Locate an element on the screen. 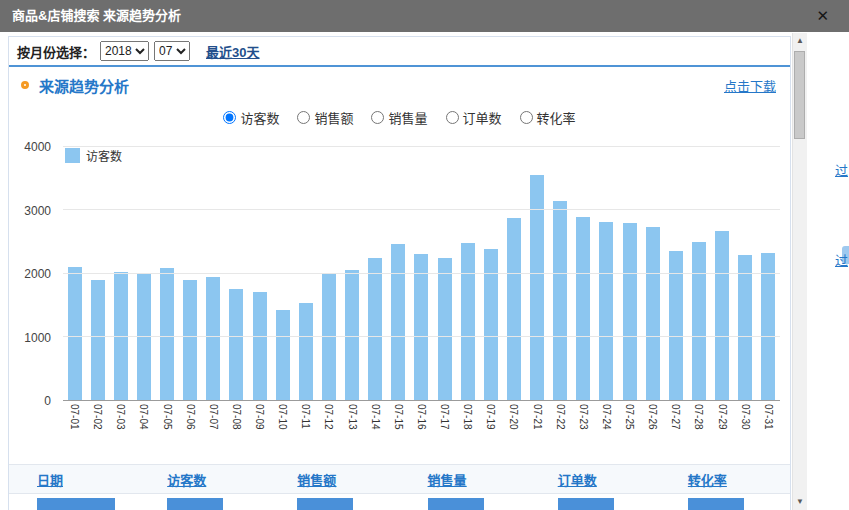 The width and height of the screenshot is (849, 510). x-tick-07-15: 07-15 is located at coordinates (398, 417).